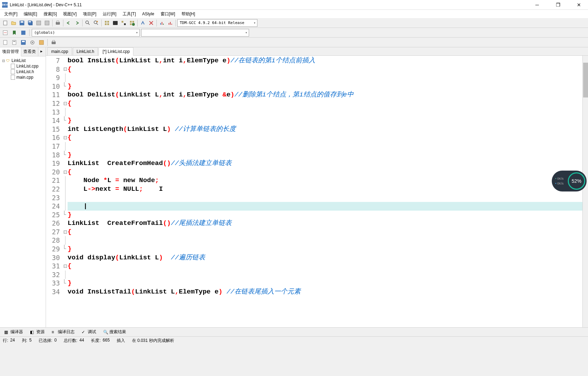  Describe the element at coordinates (217, 23) in the screenshot. I see `compiler-select: TDM-GCC 4.9.2 64-bit Release` at that location.